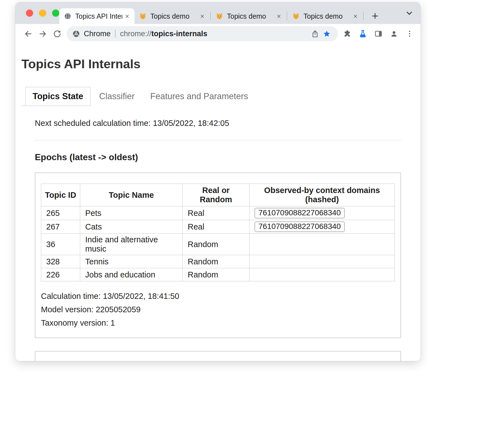 This screenshot has width=504, height=439. Describe the element at coordinates (409, 13) in the screenshot. I see `tab-list-chevron-icon` at that location.